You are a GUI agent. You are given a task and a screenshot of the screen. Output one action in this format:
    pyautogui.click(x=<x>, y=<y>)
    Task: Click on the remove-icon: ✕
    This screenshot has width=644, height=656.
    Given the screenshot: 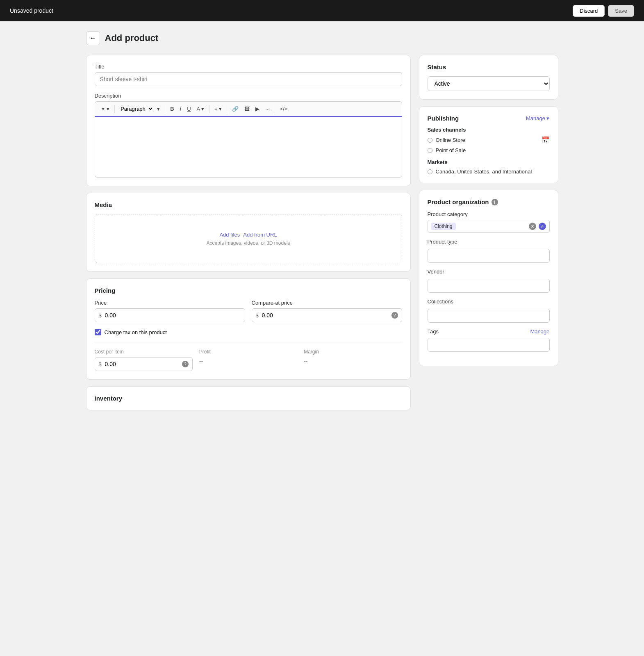 What is the action you would take?
    pyautogui.click(x=532, y=226)
    